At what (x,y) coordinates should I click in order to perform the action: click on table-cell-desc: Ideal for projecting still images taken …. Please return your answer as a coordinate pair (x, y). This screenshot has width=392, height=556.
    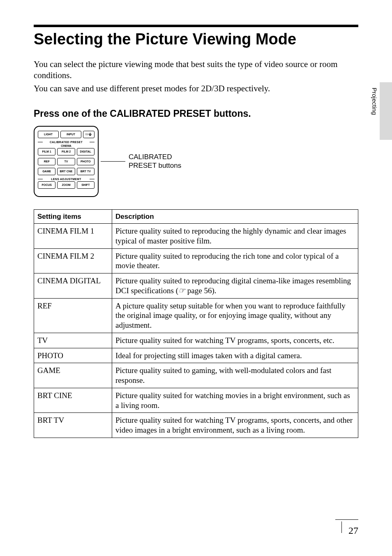
    Looking at the image, I should click on (235, 355).